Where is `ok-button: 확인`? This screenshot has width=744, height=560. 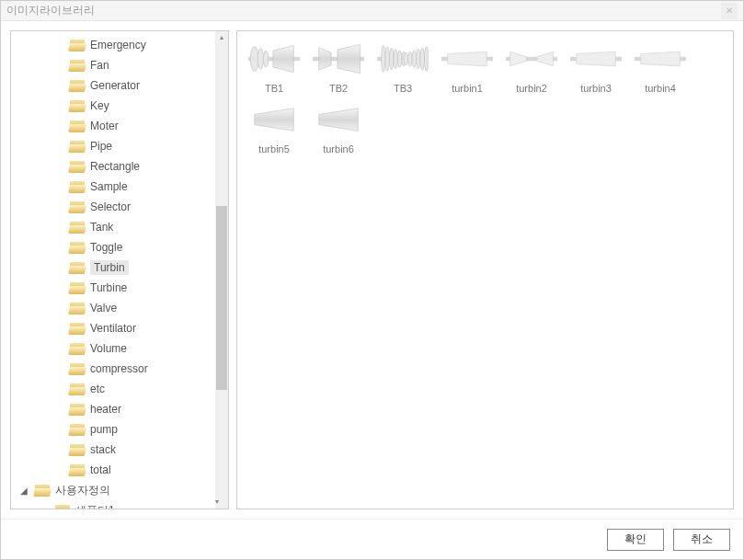
ok-button: 확인 is located at coordinates (635, 540).